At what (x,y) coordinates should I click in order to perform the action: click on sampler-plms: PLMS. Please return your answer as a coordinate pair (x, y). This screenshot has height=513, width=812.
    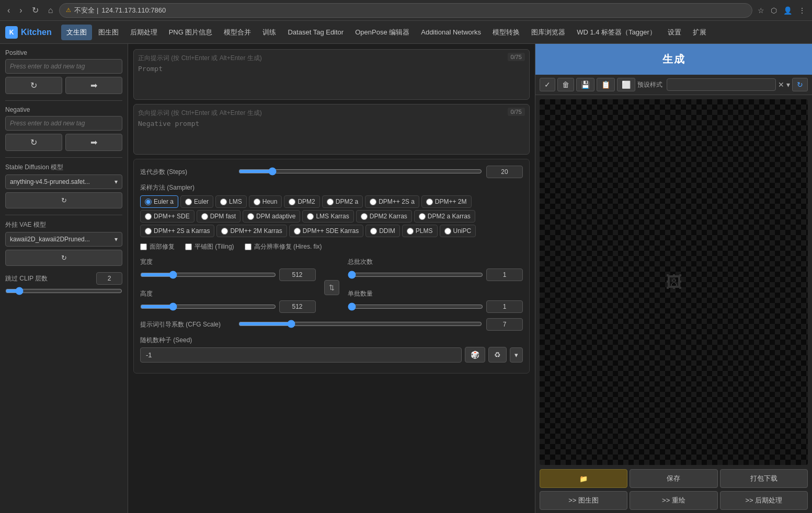
    Looking at the image, I should click on (420, 231).